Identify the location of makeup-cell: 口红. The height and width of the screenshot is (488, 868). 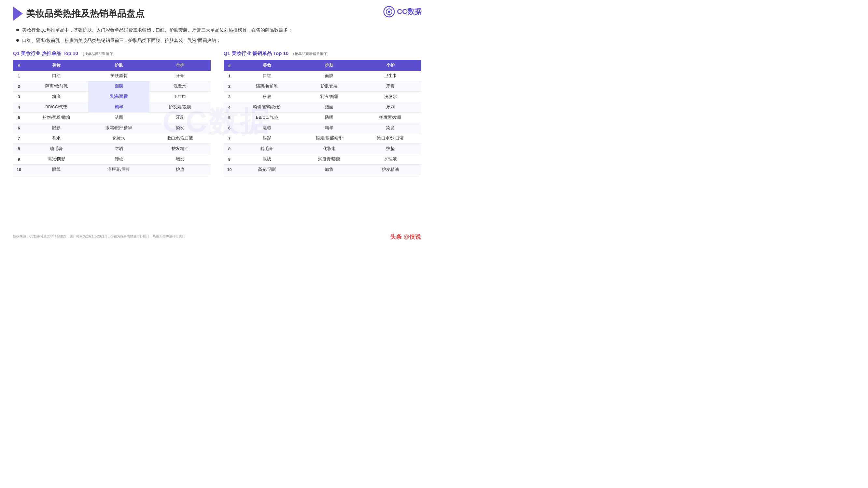
(267, 76).